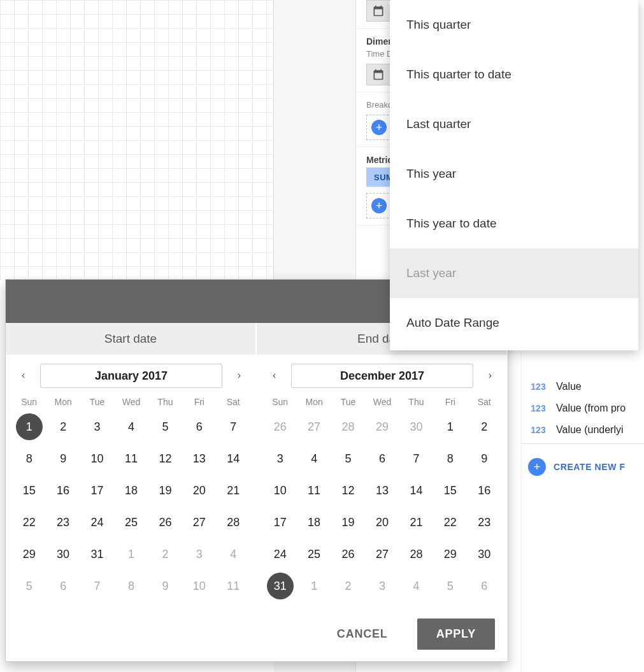 The width and height of the screenshot is (644, 672). What do you see at coordinates (131, 339) in the screenshot?
I see `start-date-header: Start date` at bounding box center [131, 339].